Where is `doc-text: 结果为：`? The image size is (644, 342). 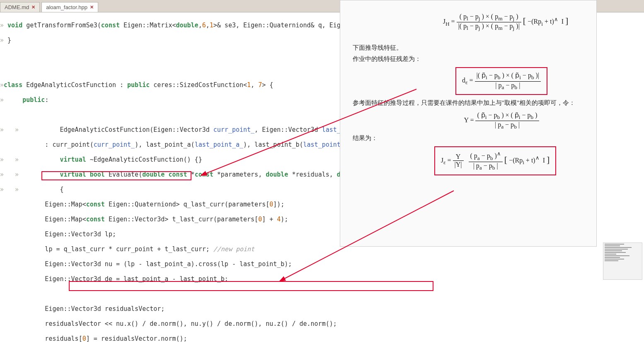
doc-text: 结果为： is located at coordinates (468, 138).